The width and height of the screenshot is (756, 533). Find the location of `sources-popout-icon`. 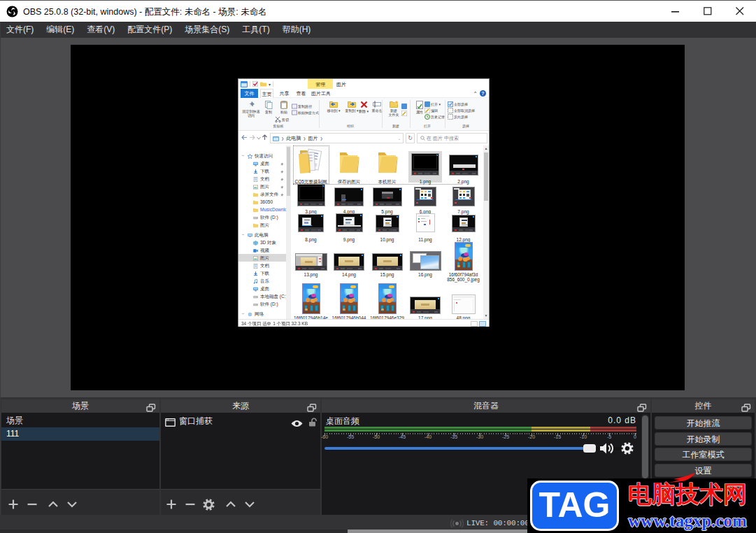

sources-popout-icon is located at coordinates (312, 406).